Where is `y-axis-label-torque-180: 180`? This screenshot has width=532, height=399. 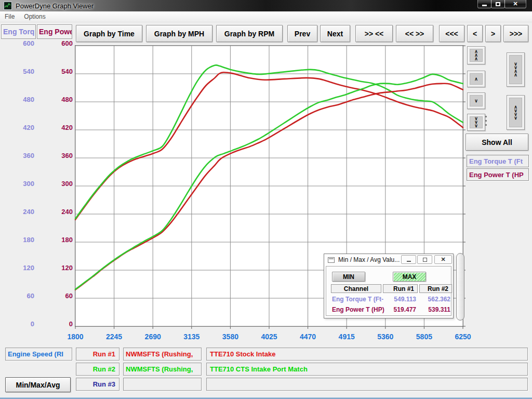 y-axis-label-torque-180: 180 is located at coordinates (17, 240).